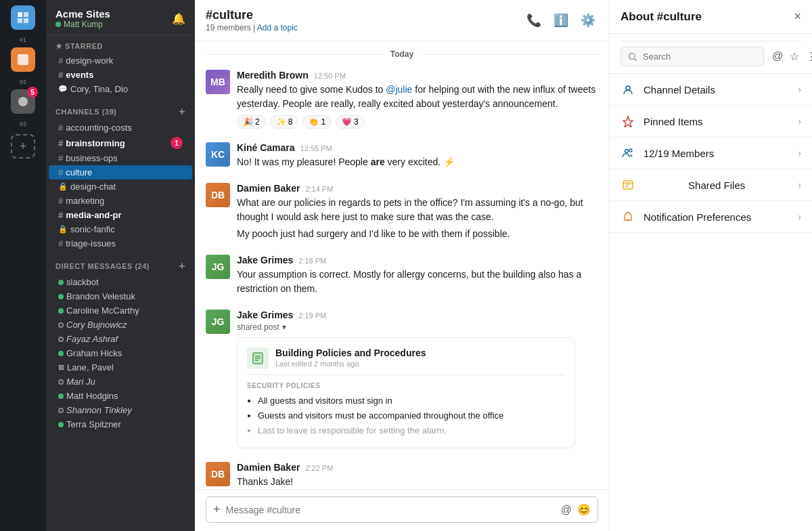 Image resolution: width=812 pixels, height=531 pixels. I want to click on about-search-area: @ ☆ ⋮, so click(710, 54).